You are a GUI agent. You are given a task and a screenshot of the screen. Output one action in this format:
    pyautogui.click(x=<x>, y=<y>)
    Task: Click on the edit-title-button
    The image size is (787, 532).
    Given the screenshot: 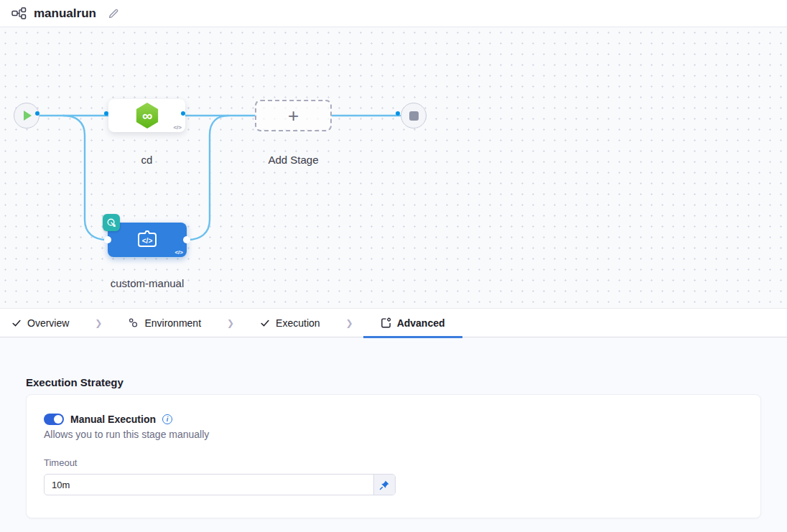 What is the action you would take?
    pyautogui.click(x=113, y=14)
    